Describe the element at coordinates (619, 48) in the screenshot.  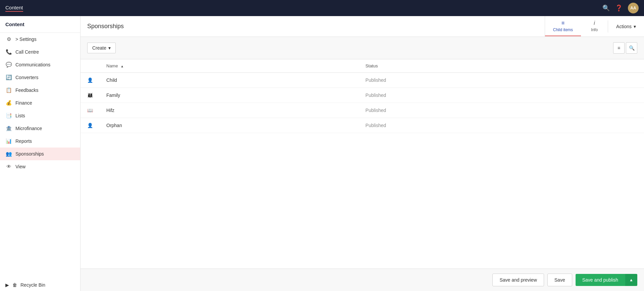
I see `list-view-button: ≡` at that location.